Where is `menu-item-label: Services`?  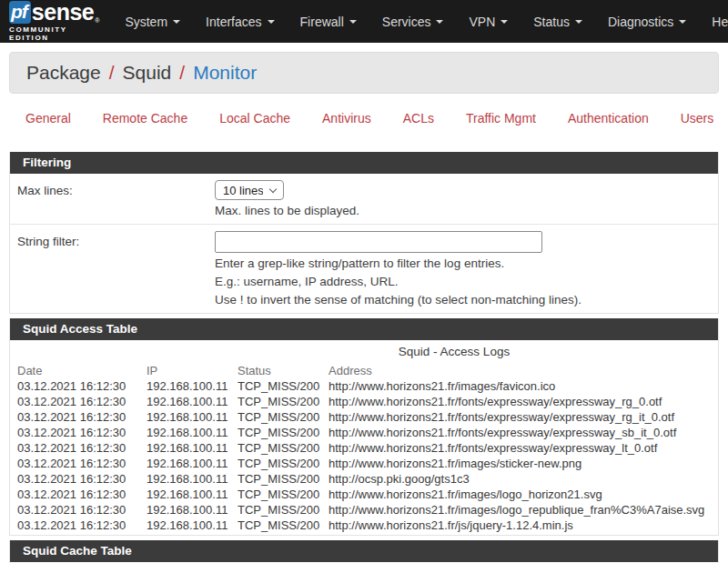
menu-item-label: Services is located at coordinates (407, 22).